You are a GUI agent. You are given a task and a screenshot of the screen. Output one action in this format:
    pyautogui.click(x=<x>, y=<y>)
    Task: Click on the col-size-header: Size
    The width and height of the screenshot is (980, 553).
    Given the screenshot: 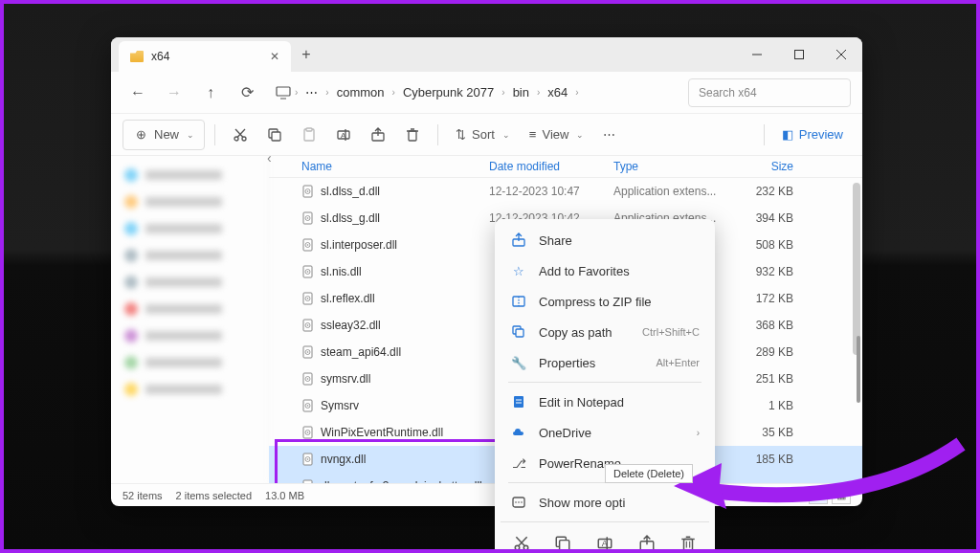 What is the action you would take?
    pyautogui.click(x=771, y=166)
    